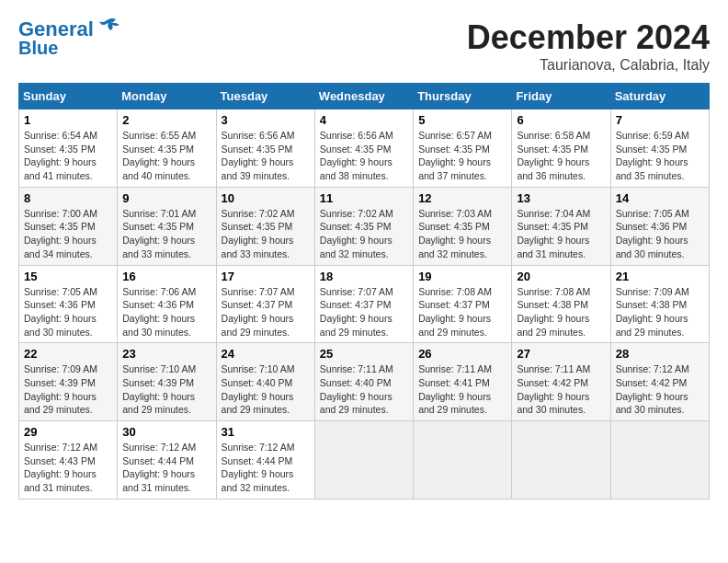 Image resolution: width=728 pixels, height=563 pixels. Describe the element at coordinates (265, 383) in the screenshot. I see `calendar-cell: 24 Sunrise: 7:10 AM Sunset: 4:40 PM Dayl…` at that location.